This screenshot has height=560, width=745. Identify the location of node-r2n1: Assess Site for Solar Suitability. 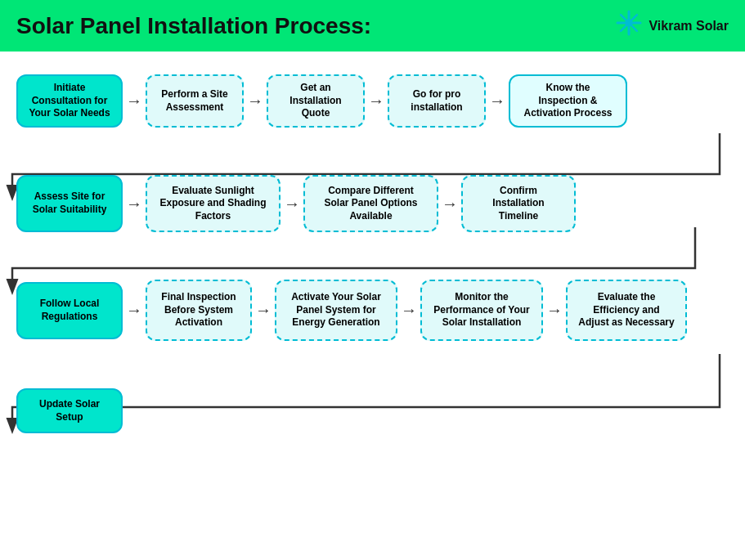
(70, 204).